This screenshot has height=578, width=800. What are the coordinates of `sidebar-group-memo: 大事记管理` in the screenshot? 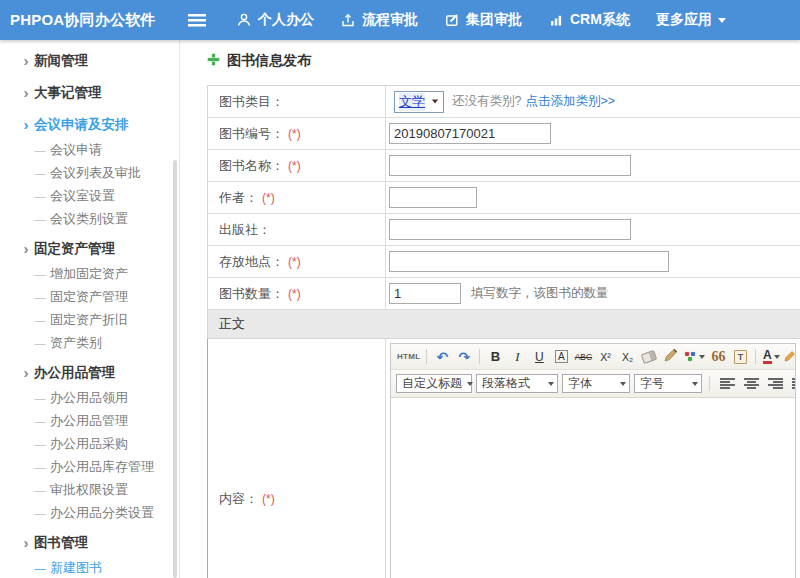 It's located at (90, 93).